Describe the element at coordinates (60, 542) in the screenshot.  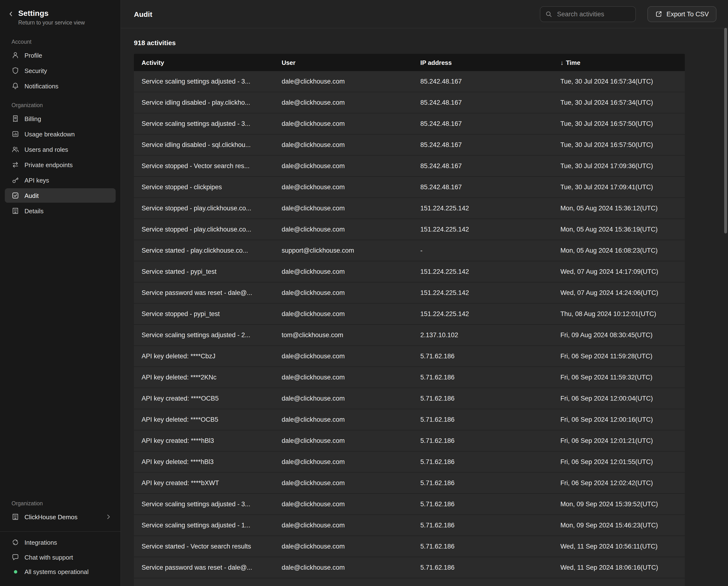
I see `sidebar-item-integrations: Integrations` at that location.